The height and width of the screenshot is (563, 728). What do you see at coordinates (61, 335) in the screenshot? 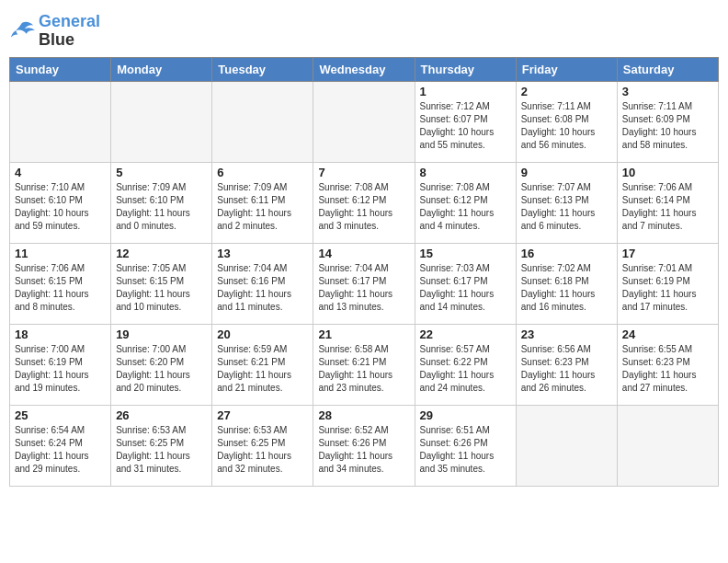
I see `day-number: 18` at bounding box center [61, 335].